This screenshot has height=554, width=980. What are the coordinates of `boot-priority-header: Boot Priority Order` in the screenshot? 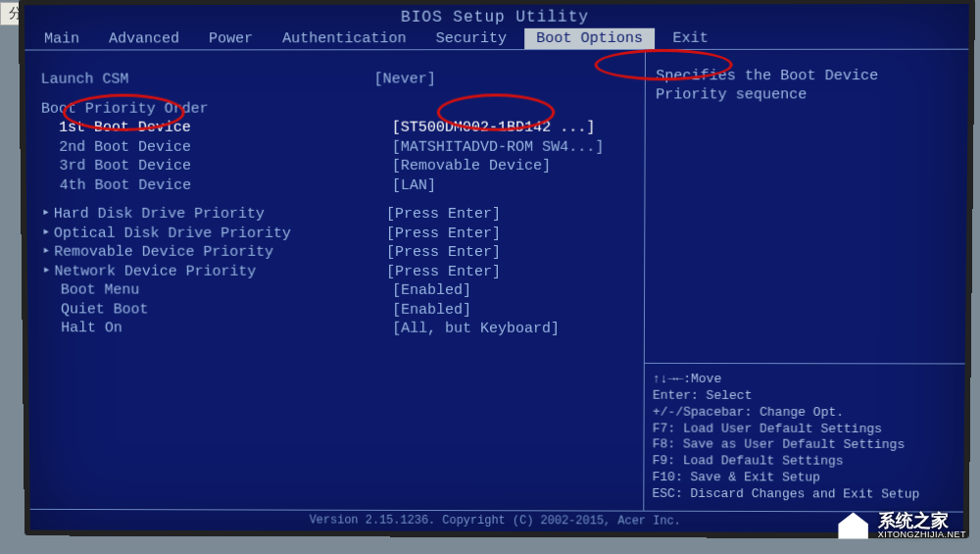 It's located at (339, 109).